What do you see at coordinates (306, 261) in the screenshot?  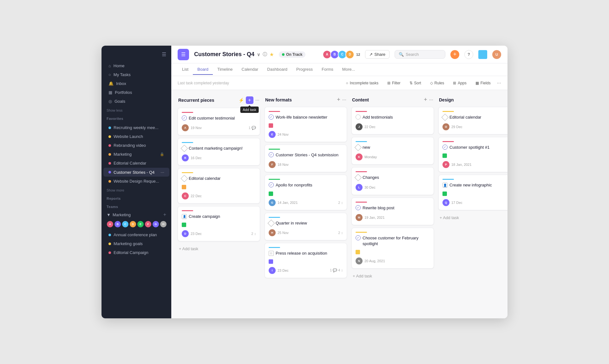 I see `card: ⊟ Press release on acquisition I 23 Dec …` at bounding box center [306, 261].